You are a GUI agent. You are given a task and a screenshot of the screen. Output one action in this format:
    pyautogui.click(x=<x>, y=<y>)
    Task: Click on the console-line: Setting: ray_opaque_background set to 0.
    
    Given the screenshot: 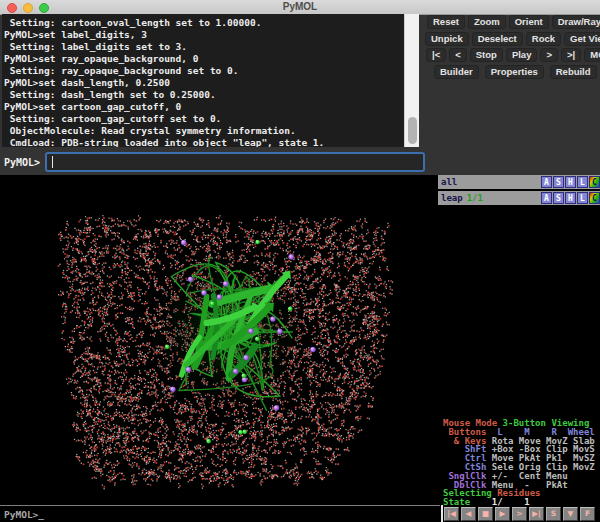 What is the action you would take?
    pyautogui.click(x=203, y=71)
    